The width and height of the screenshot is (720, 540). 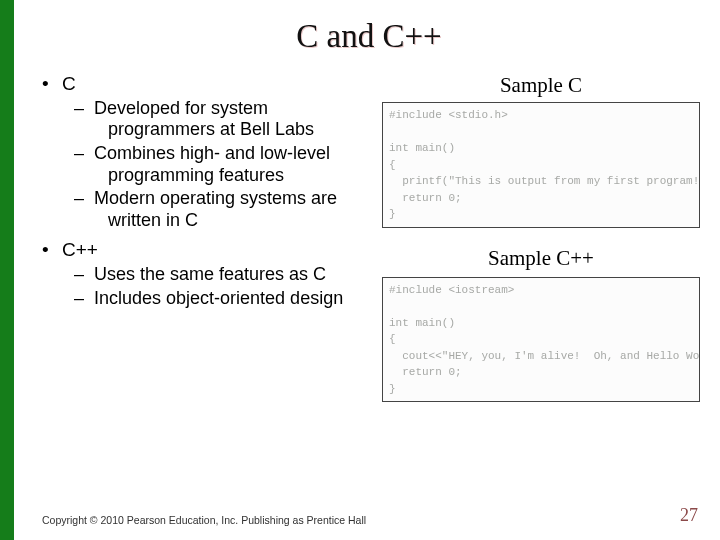 I want to click on bullet-c-sub: Developed for system programmers at Bell…, so click(x=212, y=120).